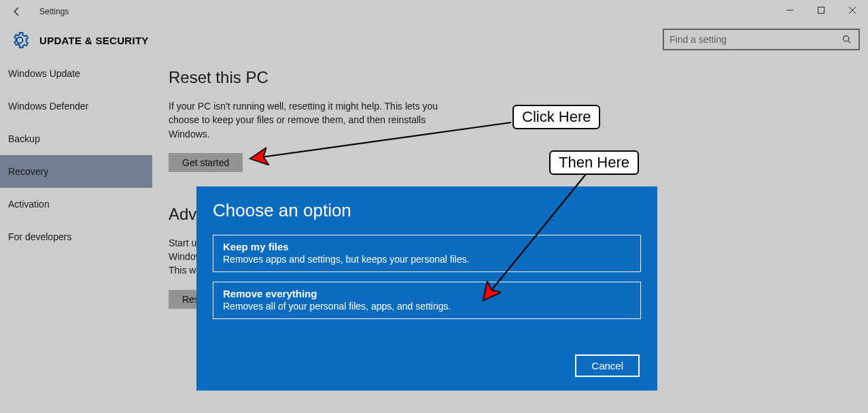 Image resolution: width=868 pixels, height=413 pixels. What do you see at coordinates (427, 246) in the screenshot?
I see `option-title: Keep my files` at bounding box center [427, 246].